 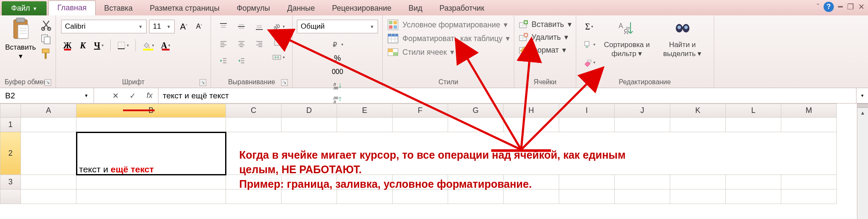 I want to click on column-header: H, so click(x=531, y=111).